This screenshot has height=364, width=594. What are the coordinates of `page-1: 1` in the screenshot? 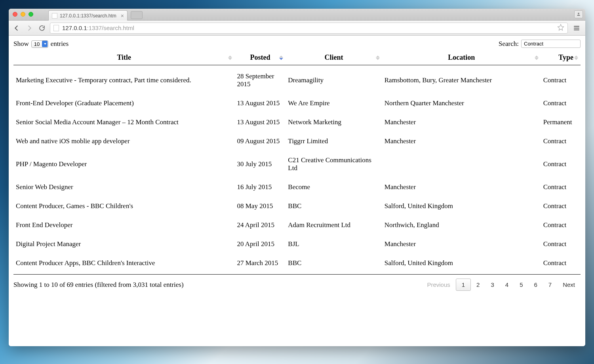 It's located at (463, 285).